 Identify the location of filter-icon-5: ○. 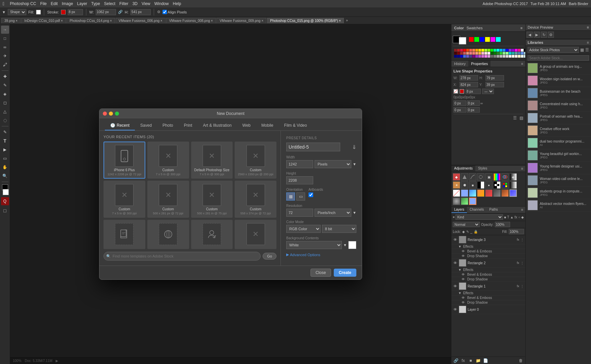
(519, 217).